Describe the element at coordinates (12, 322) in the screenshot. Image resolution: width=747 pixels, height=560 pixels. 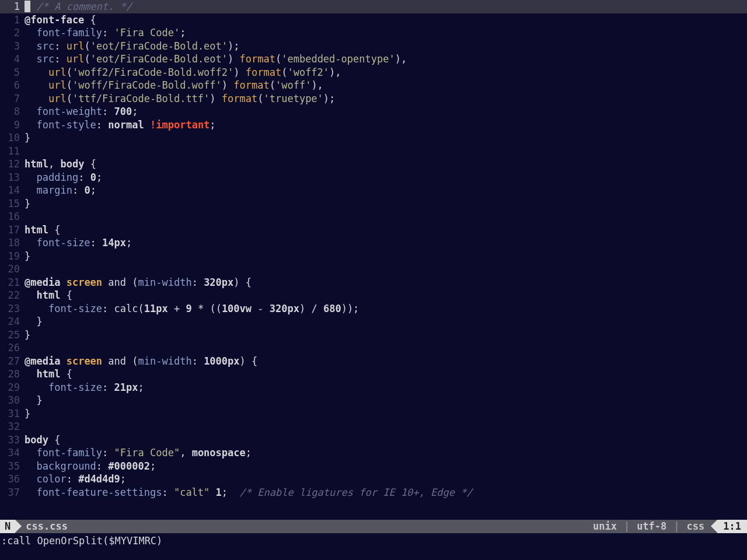
I see `line-number: 24` at that location.